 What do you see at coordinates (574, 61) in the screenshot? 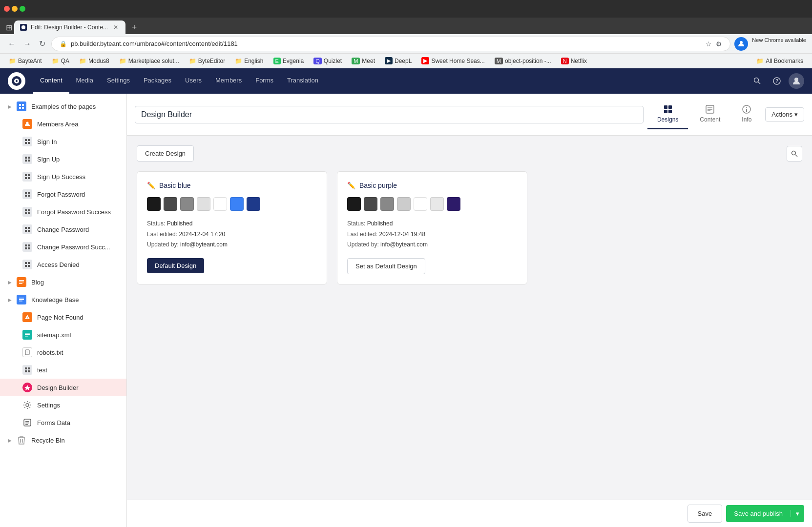
I see `bookmark-netflix: N Netflix` at bounding box center [574, 61].